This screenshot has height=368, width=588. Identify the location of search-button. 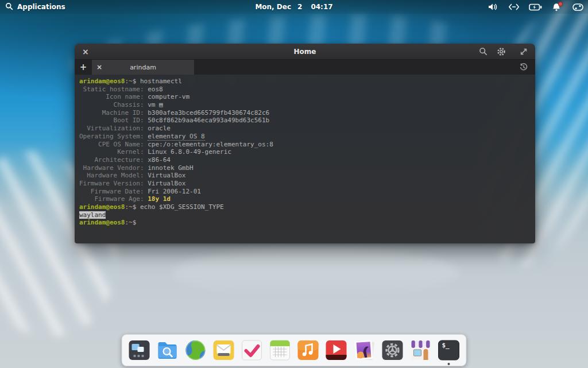
(483, 52).